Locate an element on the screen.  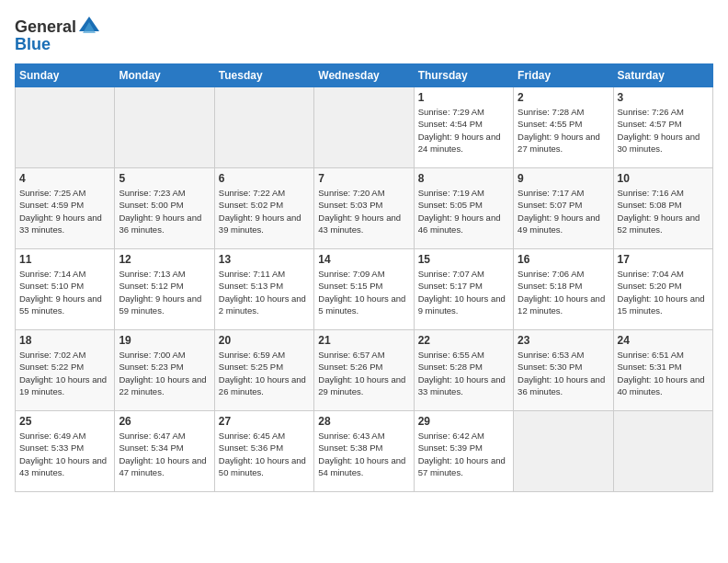
day-info: Sunrise: 7:13 AM Sunset: 5:12 PM Dayligh… is located at coordinates (164, 293).